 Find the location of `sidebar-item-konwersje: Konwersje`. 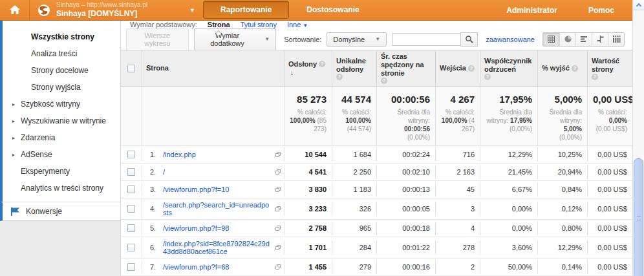

sidebar-item-konwersje: Konwersje is located at coordinates (60, 211).